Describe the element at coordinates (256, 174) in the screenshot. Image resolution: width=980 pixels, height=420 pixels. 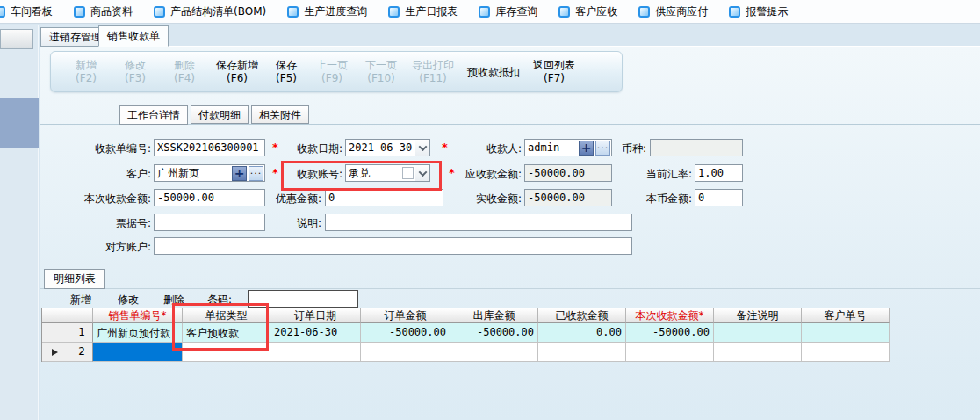
I see `customer-lookup-button: ...` at that location.